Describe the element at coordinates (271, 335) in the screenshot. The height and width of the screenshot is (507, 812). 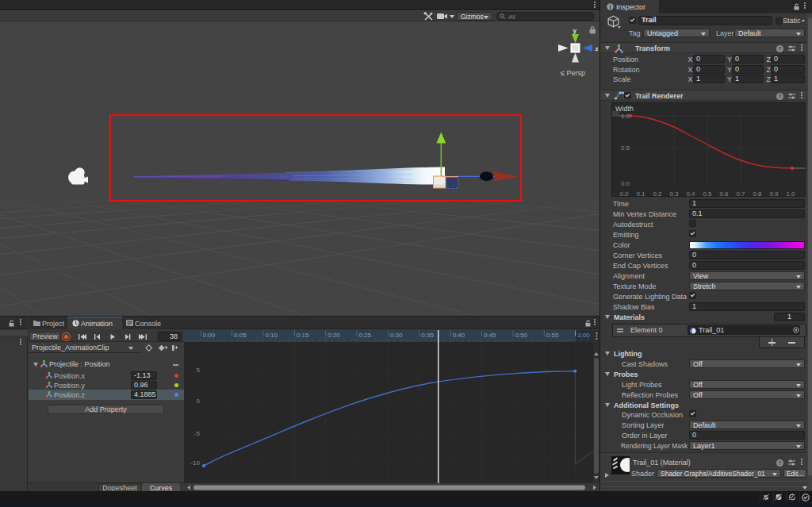
I see `svg-text: 0:10` at that location.